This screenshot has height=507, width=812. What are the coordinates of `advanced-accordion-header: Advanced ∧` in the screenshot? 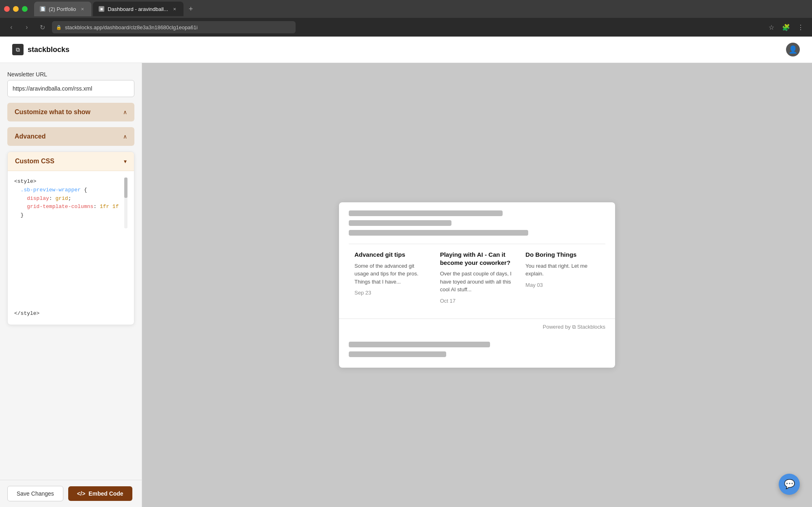 It's located at (71, 136).